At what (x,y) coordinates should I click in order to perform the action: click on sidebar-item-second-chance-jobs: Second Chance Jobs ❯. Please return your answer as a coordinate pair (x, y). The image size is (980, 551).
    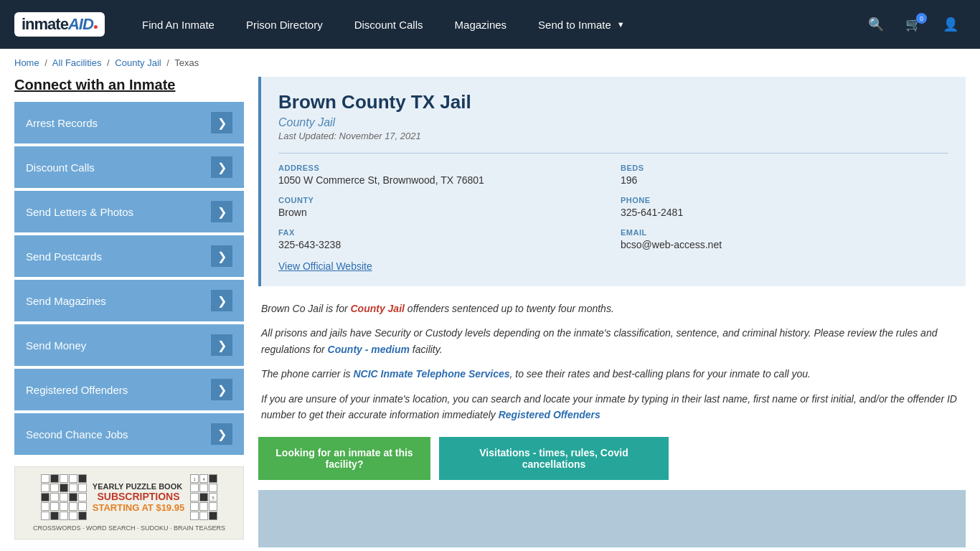
    Looking at the image, I should click on (129, 434).